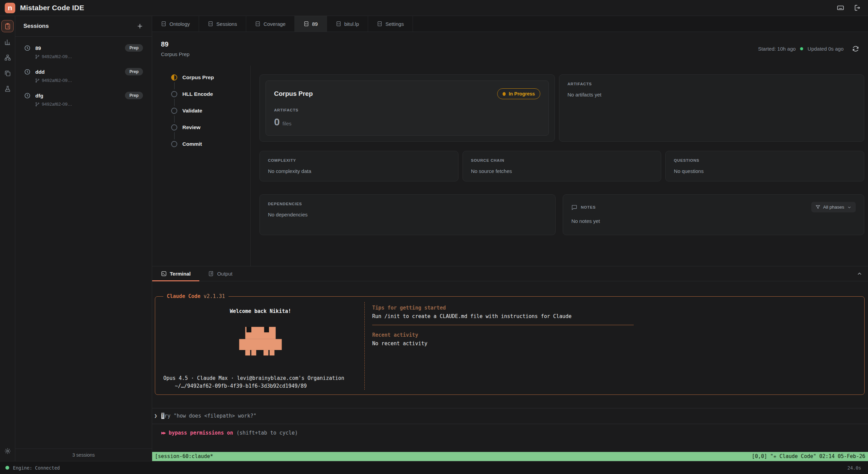  Describe the element at coordinates (176, 274) in the screenshot. I see `tab-terminal: Terminal` at that location.